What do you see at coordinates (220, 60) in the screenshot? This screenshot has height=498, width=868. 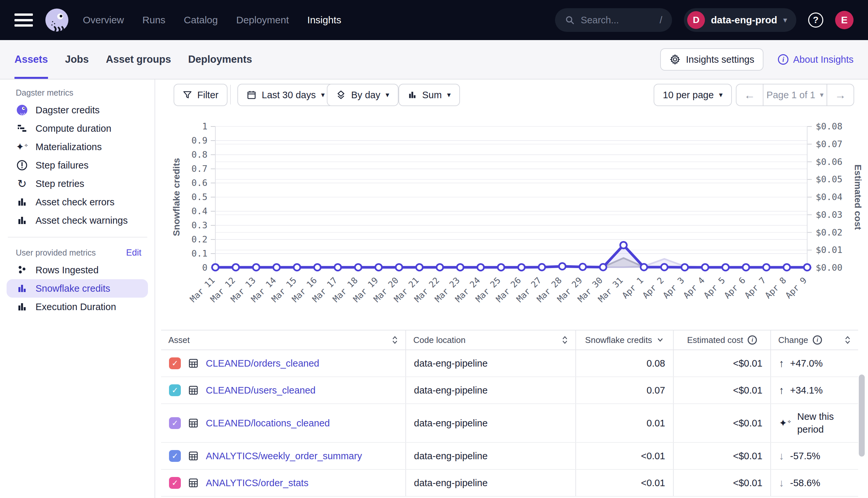 I see `tab-deployments: Deployments` at bounding box center [220, 60].